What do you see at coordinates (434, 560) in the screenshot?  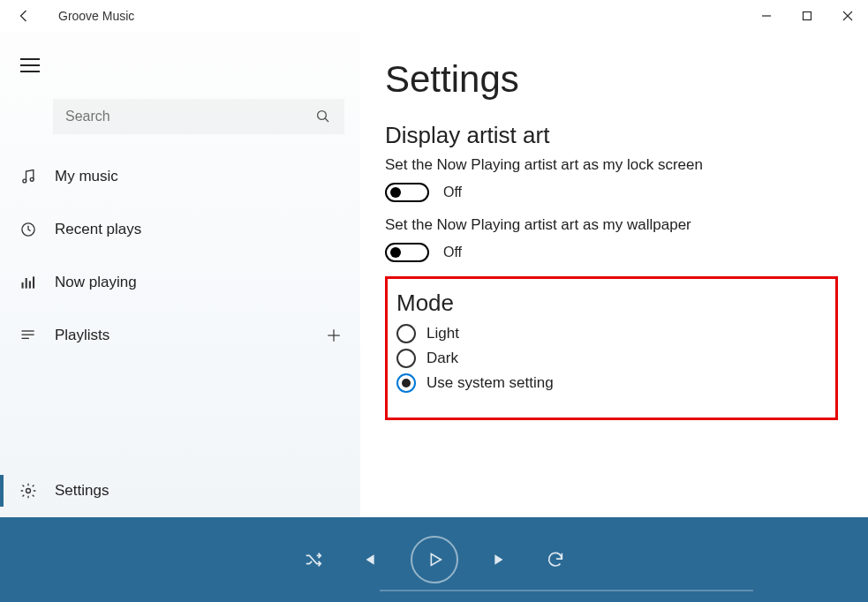 I see `player-controls` at bounding box center [434, 560].